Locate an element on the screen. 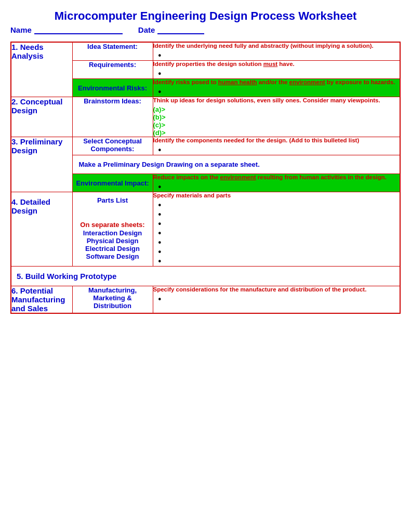 The height and width of the screenshot is (532, 411). physical-design-item: Physical Design is located at coordinates (113, 241).